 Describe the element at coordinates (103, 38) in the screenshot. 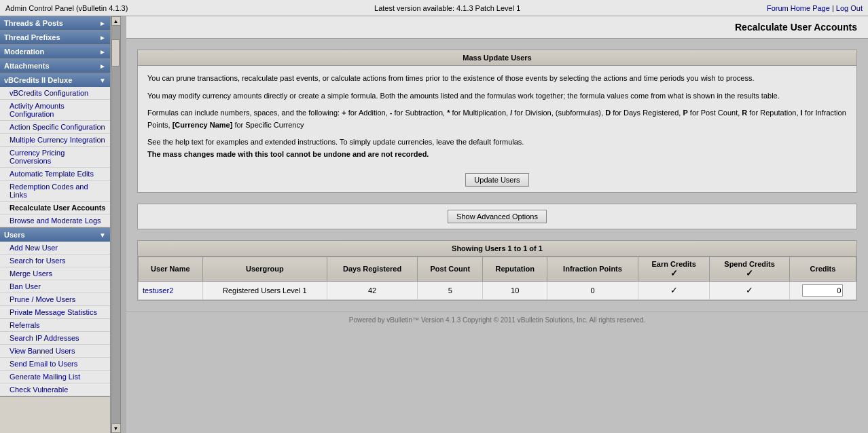

I see `thread-prefixes-arrow: ►` at that location.